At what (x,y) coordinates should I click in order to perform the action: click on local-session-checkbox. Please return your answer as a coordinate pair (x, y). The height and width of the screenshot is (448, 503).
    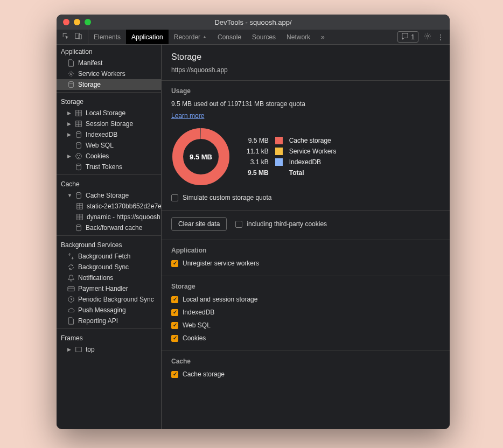
    Looking at the image, I should click on (174, 299).